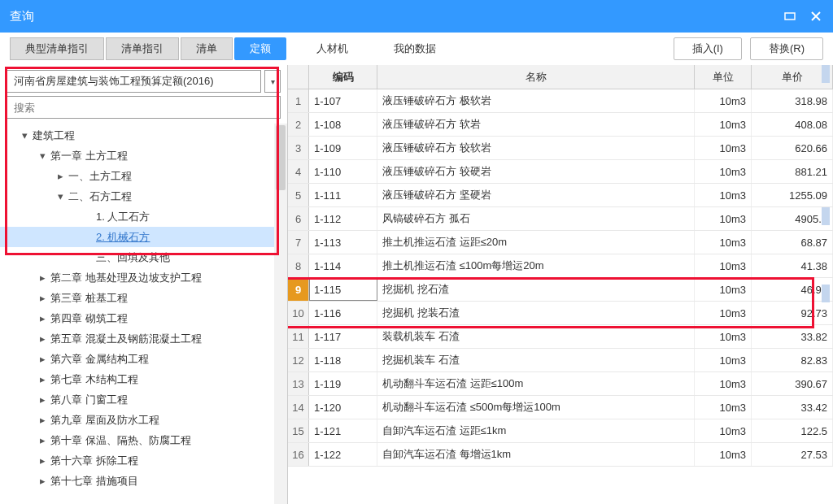 The height and width of the screenshot is (504, 833). I want to click on col-unit: 单位, so click(723, 76).